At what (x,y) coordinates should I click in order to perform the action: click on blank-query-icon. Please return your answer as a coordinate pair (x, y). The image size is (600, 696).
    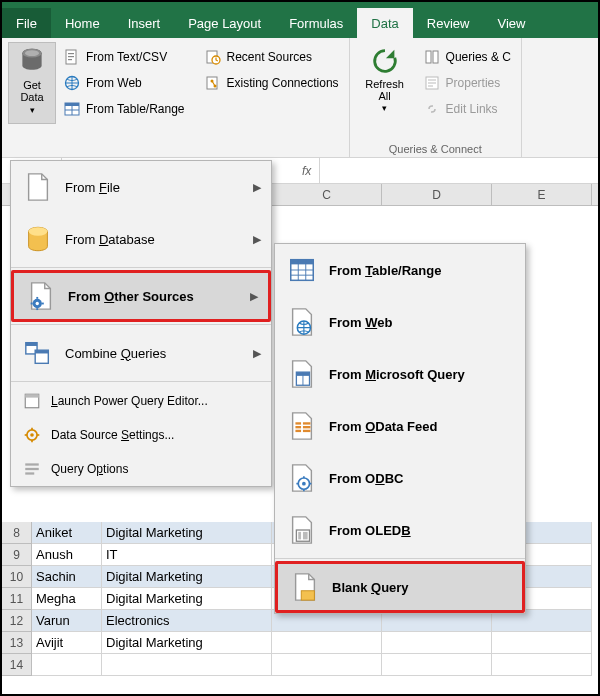
    Looking at the image, I should click on (305, 587).